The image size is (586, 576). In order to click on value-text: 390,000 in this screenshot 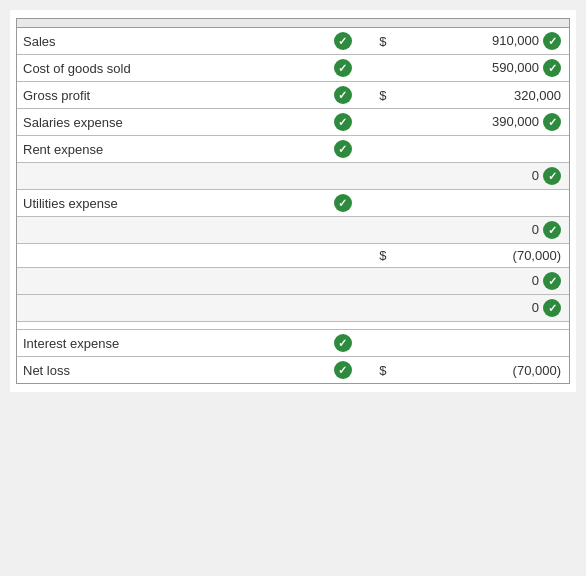, I will do `click(516, 122)`.